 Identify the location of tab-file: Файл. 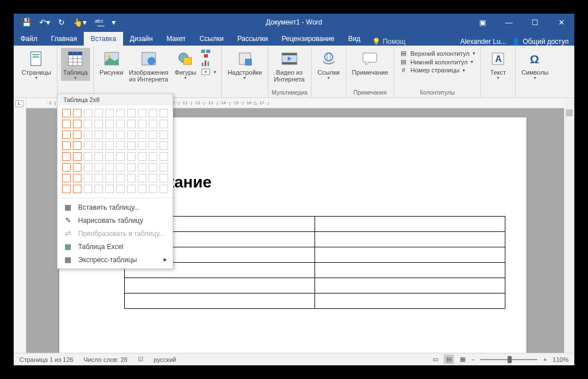
(29, 39).